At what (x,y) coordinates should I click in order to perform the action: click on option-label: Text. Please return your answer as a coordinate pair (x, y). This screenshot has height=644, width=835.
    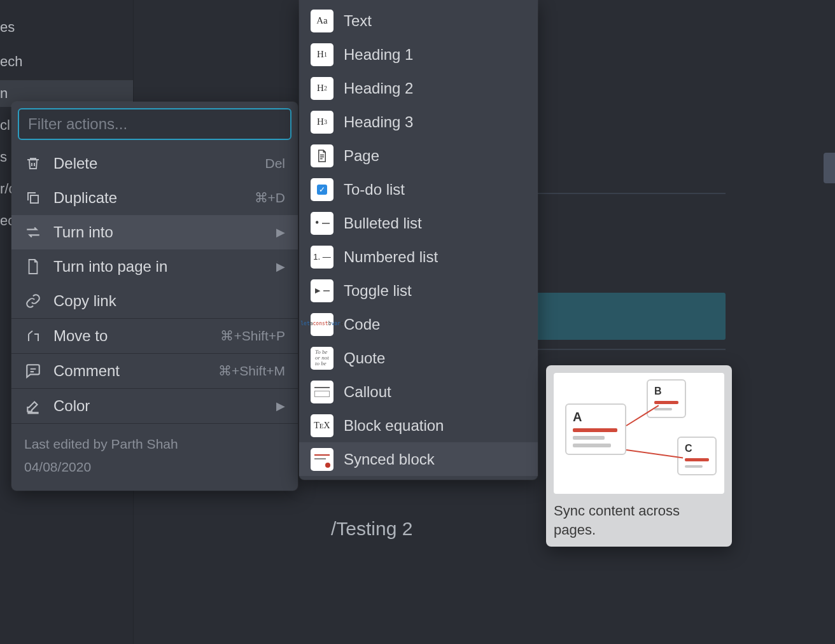
    Looking at the image, I should click on (358, 21).